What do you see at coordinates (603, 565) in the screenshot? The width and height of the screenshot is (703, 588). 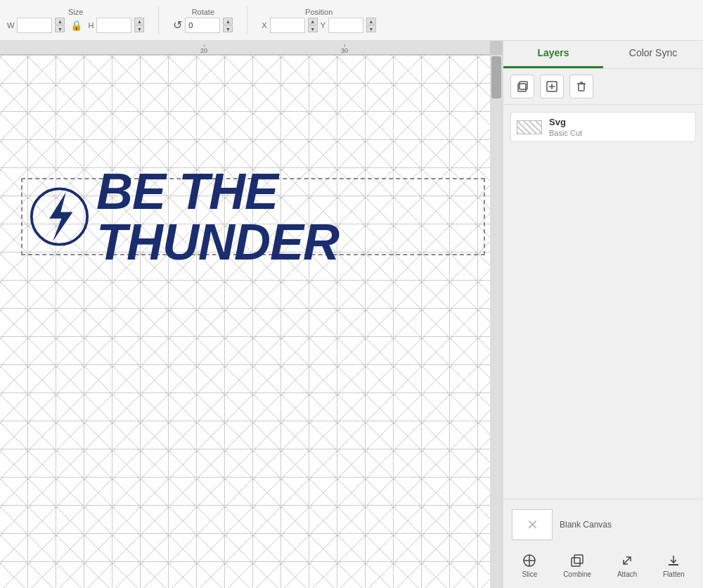 I see `bottom-action-buttons: Slice Combine Attach` at bounding box center [603, 565].